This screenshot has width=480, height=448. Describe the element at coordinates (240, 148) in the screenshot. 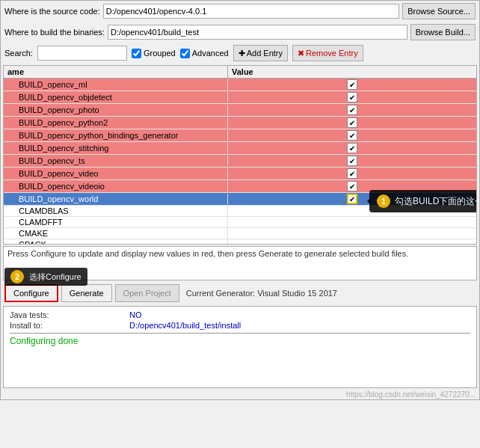

I see `table-row: BUILD_opencv_stitching ✔` at that location.